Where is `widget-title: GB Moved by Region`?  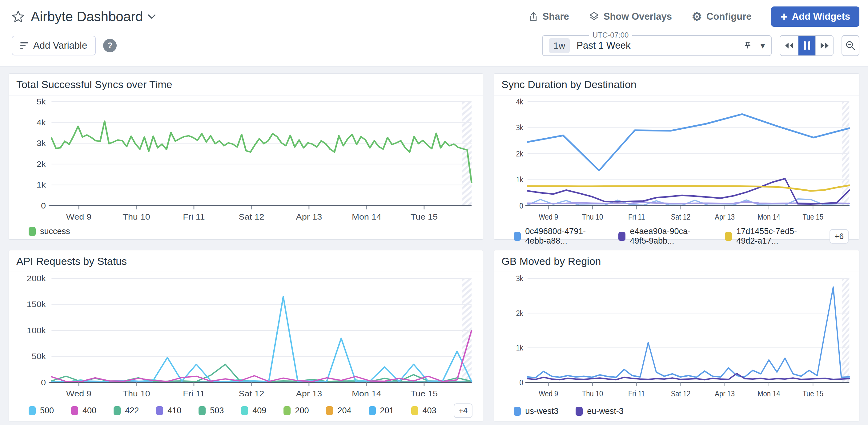 widget-title: GB Moved by Region is located at coordinates (677, 262).